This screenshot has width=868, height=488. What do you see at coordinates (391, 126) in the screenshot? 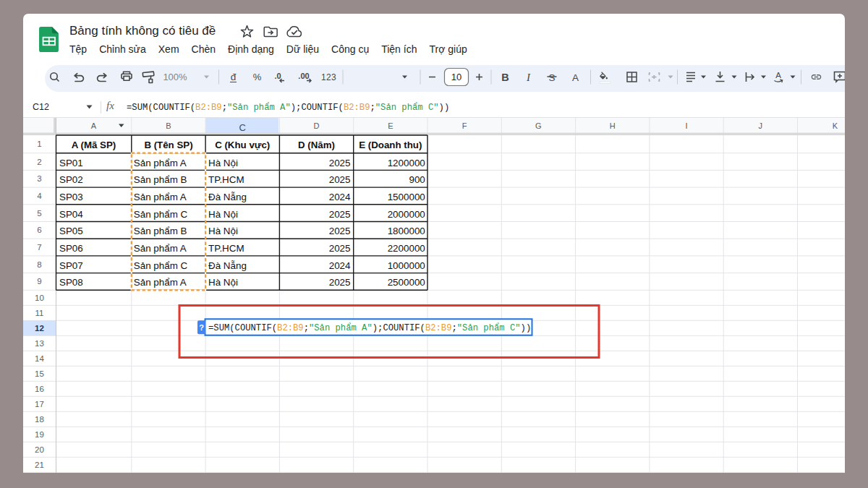
I see `svg-text: E` at bounding box center [391, 126].